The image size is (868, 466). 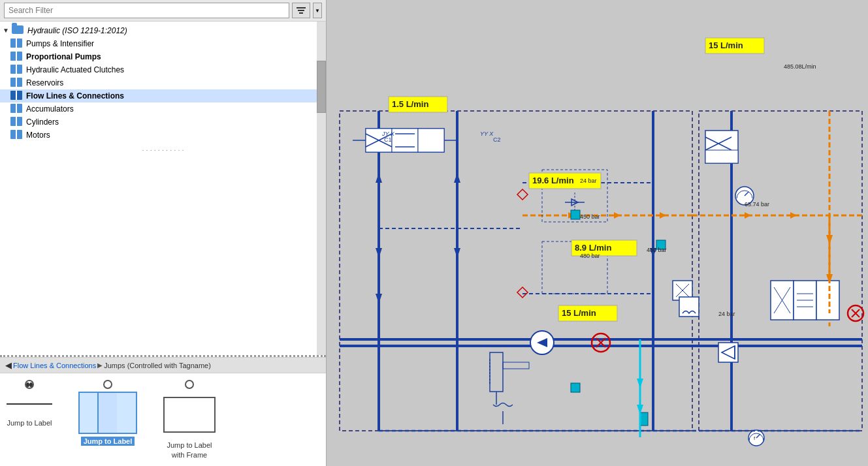 What do you see at coordinates (75, 70) in the screenshot?
I see `tree-item-clutches-label: Hydraulic Actuated Clutches` at bounding box center [75, 70].